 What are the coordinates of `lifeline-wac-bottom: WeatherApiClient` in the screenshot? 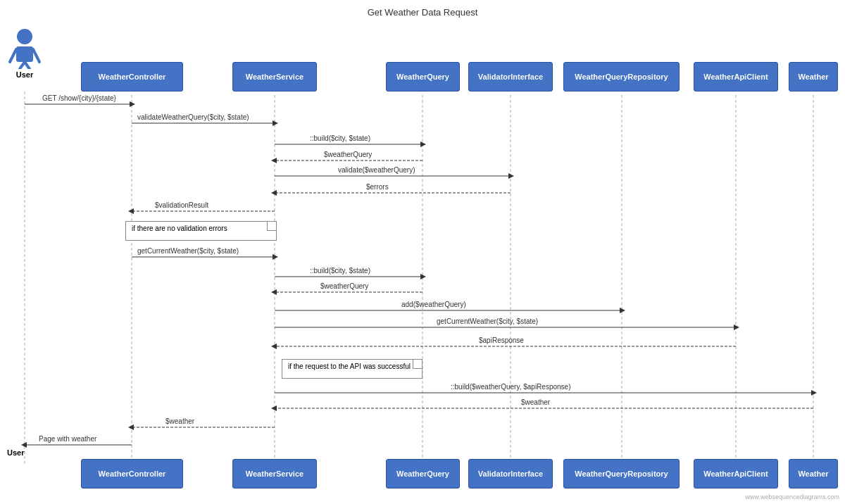 It's located at (736, 474).